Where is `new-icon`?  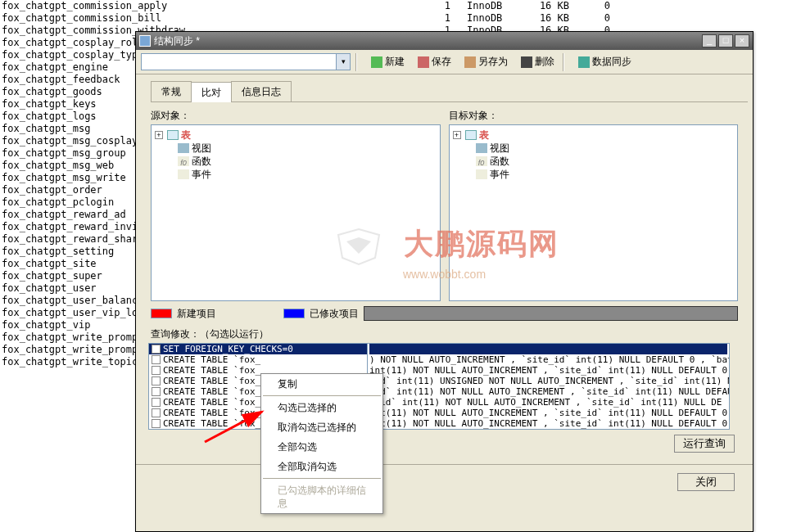 new-icon is located at coordinates (377, 62).